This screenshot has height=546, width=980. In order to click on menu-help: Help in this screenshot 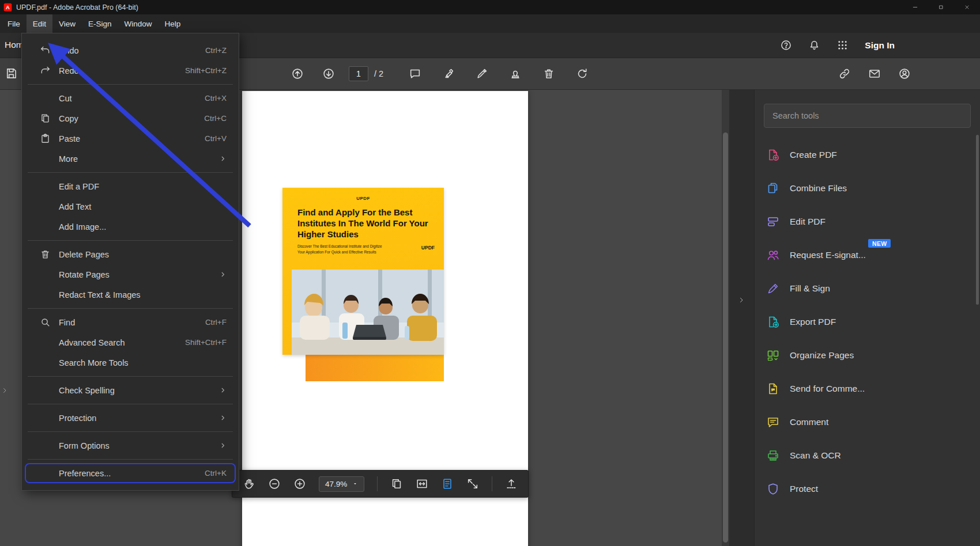, I will do `click(173, 24)`.